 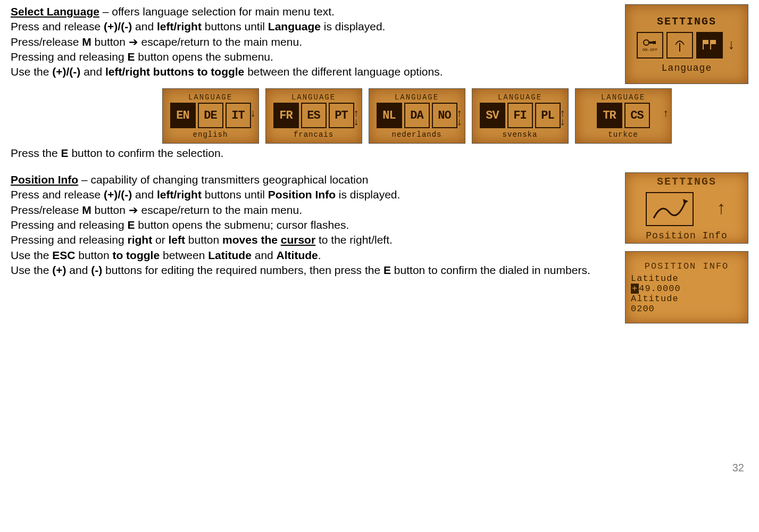 I want to click on altitude-label: Altitude, so click(x=655, y=299).